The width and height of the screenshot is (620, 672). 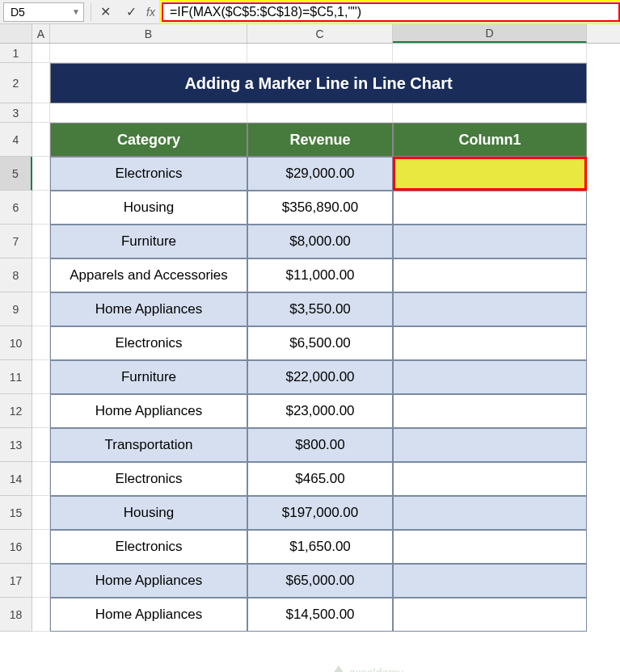 What do you see at coordinates (131, 11) in the screenshot?
I see `enter-icon: ✓` at bounding box center [131, 11].